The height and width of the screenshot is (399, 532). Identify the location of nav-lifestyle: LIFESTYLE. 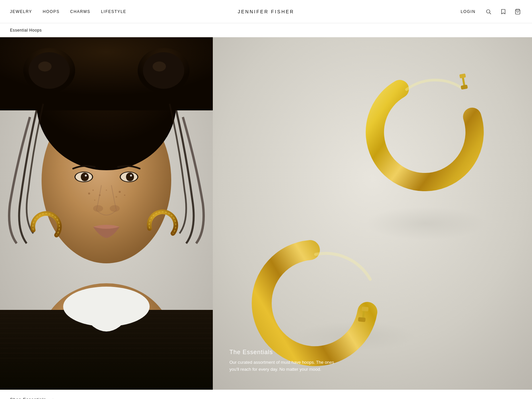
(114, 12).